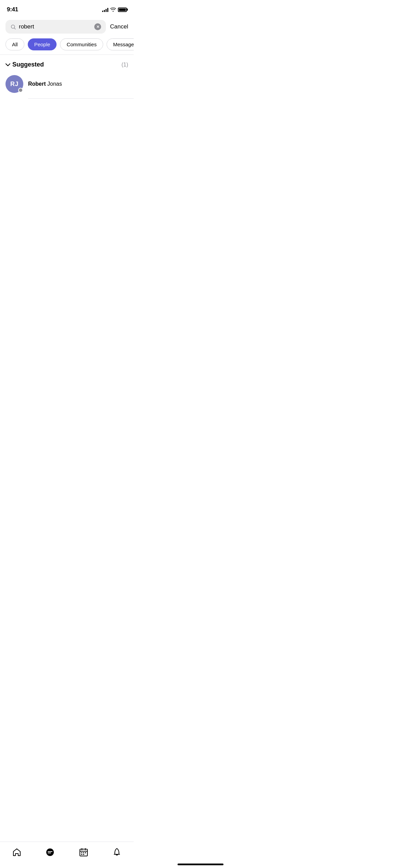 The height and width of the screenshot is (868, 401). Describe the element at coordinates (67, 9) in the screenshot. I see `status-bar: 9:41` at that location.